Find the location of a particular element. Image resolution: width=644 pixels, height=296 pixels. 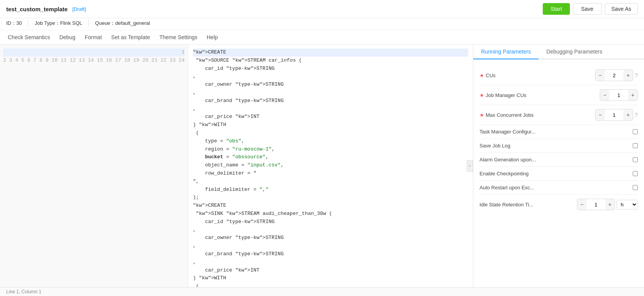

line-number: 9 is located at coordinates (48, 61).